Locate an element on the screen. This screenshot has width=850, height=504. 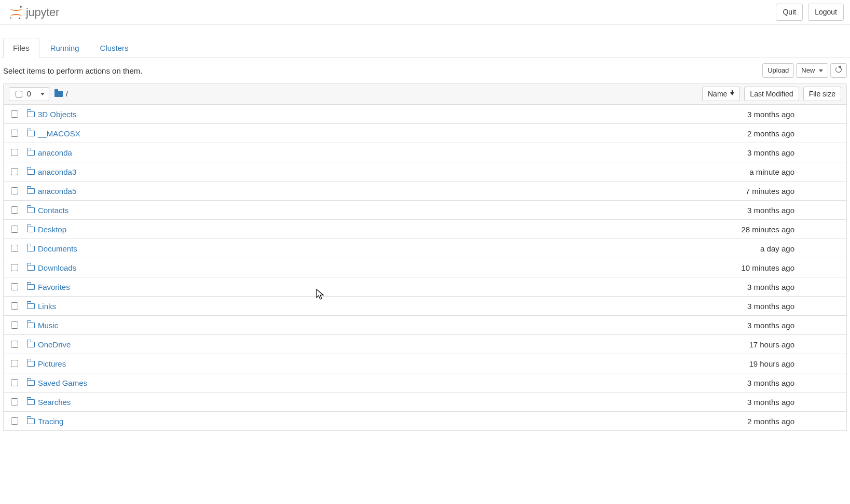
item-name: Pictures is located at coordinates (52, 364).